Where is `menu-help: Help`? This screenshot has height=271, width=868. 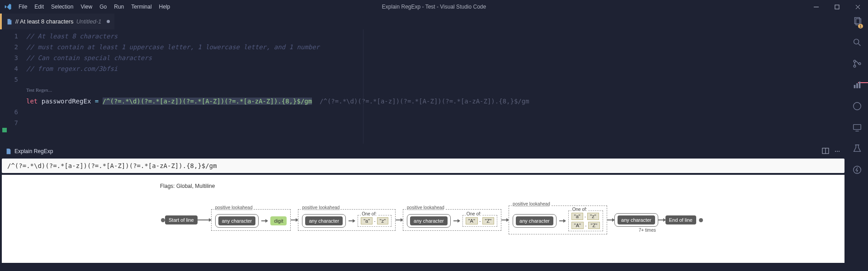 menu-help: Help is located at coordinates (165, 7).